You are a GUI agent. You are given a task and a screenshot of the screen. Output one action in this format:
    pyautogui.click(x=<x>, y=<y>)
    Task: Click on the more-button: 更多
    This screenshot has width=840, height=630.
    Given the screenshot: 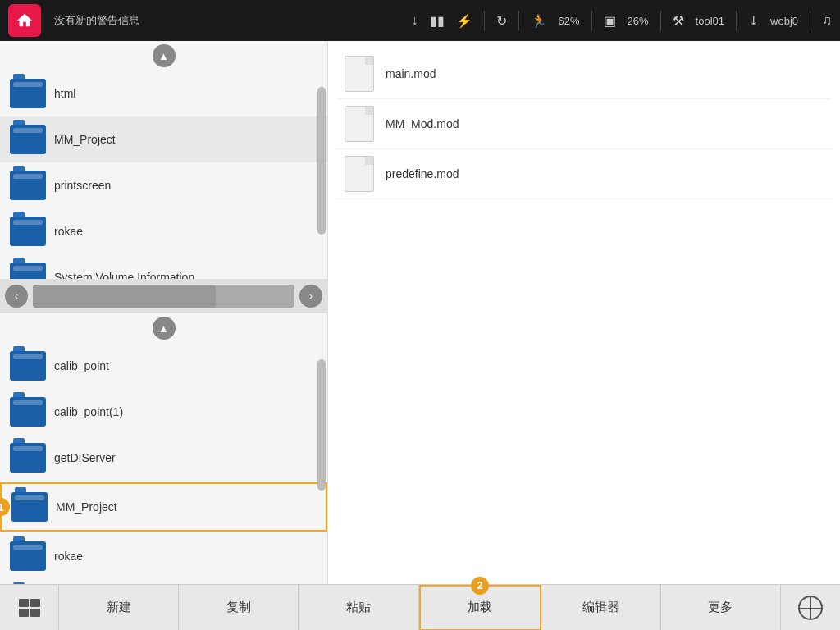 What is the action you would take?
    pyautogui.click(x=721, y=608)
    